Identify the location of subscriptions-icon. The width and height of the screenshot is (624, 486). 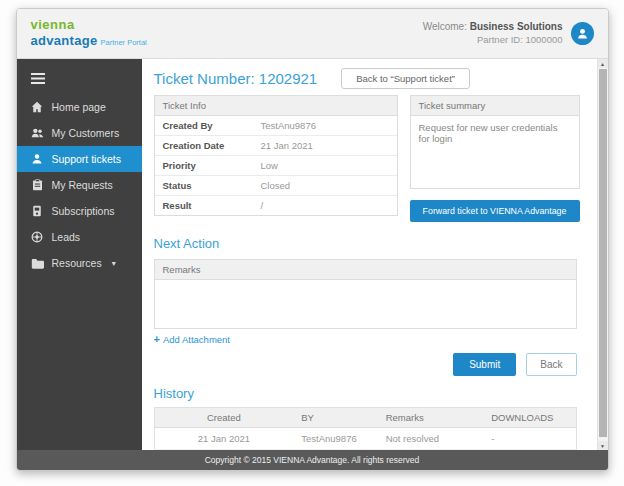
(38, 211).